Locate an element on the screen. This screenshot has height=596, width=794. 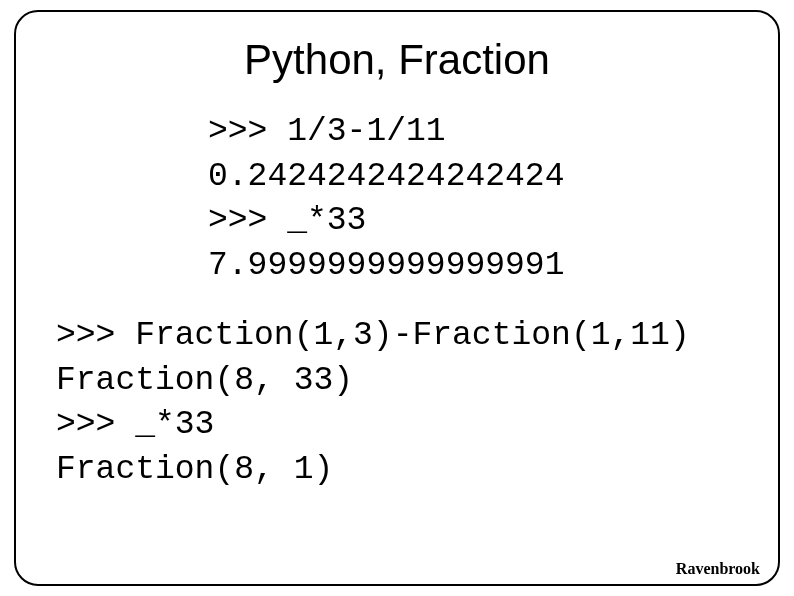
code-line: >>> 1/3-1/11 is located at coordinates (327, 132).